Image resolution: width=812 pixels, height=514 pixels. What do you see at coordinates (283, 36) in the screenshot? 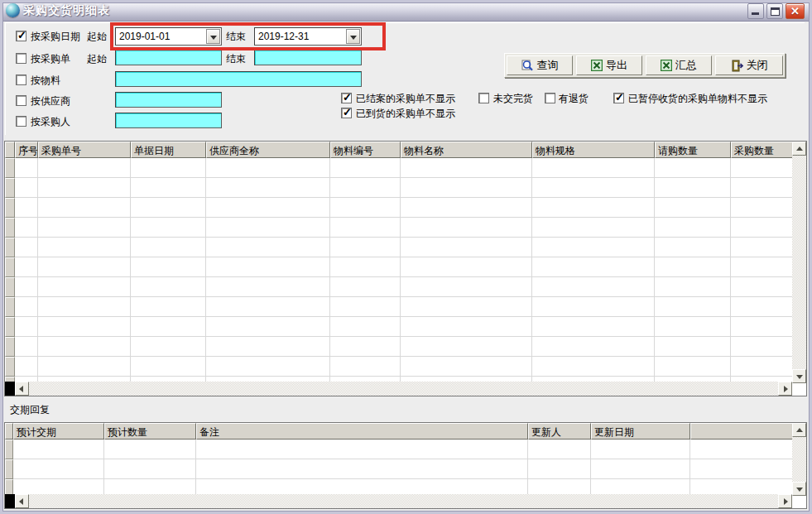
I see `date-end-value: 2019-12-31` at bounding box center [283, 36].